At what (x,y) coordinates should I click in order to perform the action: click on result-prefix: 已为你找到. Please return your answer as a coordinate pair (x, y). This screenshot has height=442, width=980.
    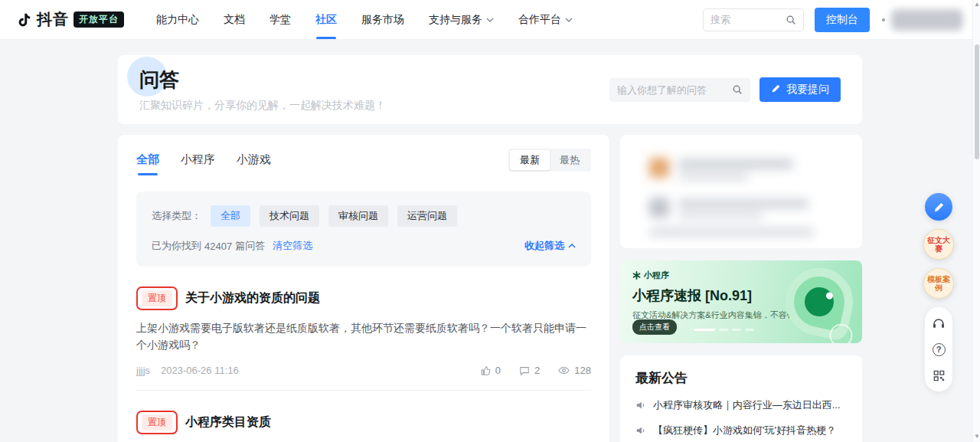
    Looking at the image, I should click on (176, 246).